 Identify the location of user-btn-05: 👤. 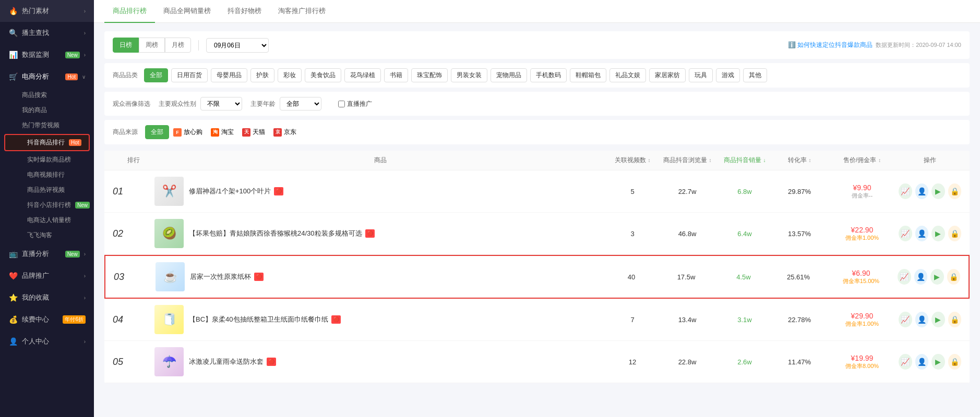
(922, 362).